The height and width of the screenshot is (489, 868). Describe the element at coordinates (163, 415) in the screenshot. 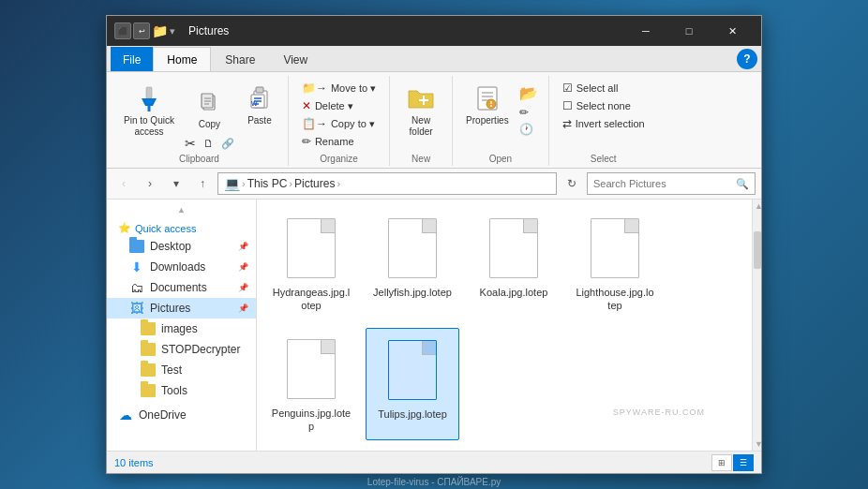

I see `onedrive-label: OneDrive` at that location.